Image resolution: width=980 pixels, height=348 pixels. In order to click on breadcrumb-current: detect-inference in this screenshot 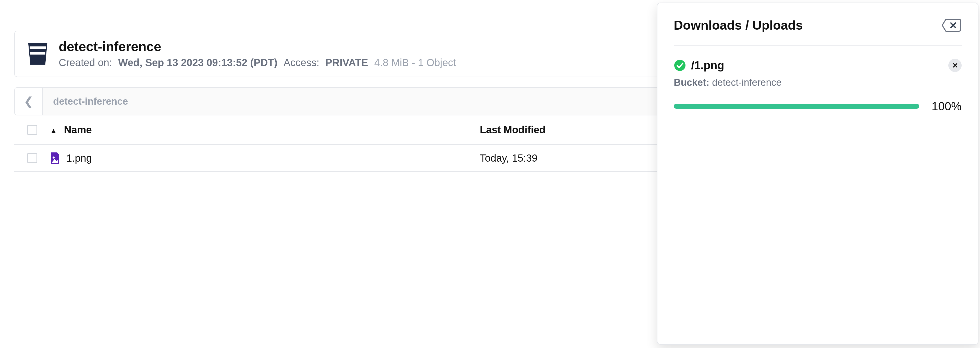, I will do `click(91, 101)`.